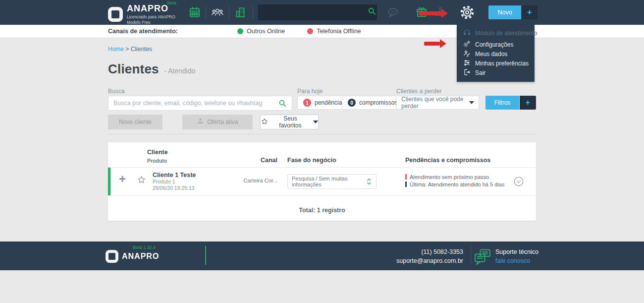 The image size is (644, 303). What do you see at coordinates (322, 168) in the screenshot?
I see `table-header-divider` at bounding box center [322, 168].